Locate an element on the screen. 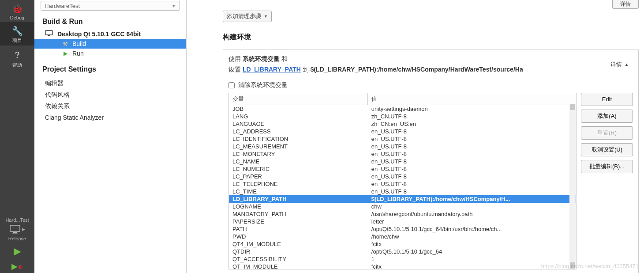  env-var-name: LOGNAME is located at coordinates (298, 207).